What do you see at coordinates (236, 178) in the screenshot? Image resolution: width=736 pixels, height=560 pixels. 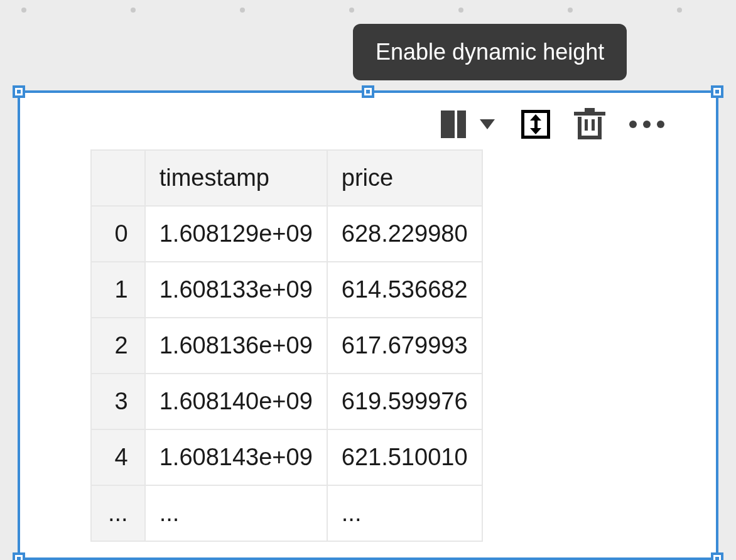 I see `column-header-timestamp: timestamp` at bounding box center [236, 178].